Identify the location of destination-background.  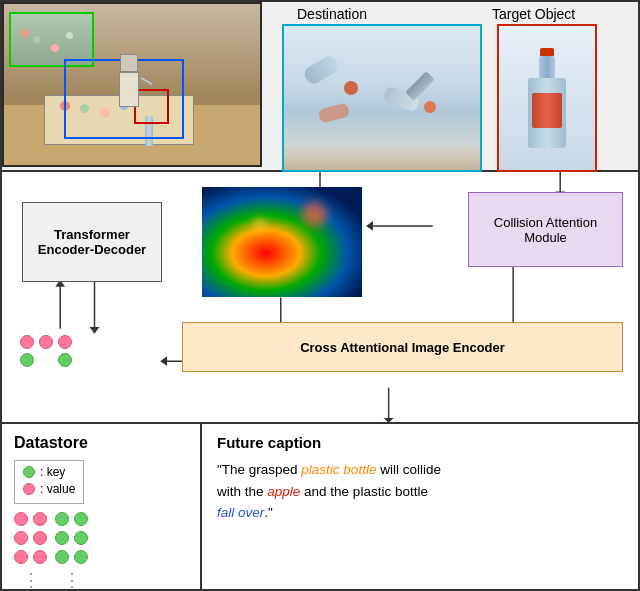
(382, 98).